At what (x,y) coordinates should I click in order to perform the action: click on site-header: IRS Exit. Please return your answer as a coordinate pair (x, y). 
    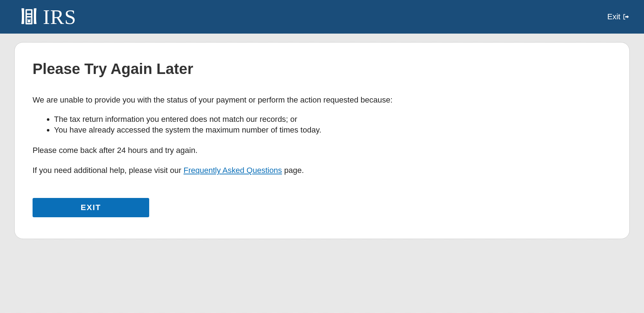
    Looking at the image, I should click on (322, 17).